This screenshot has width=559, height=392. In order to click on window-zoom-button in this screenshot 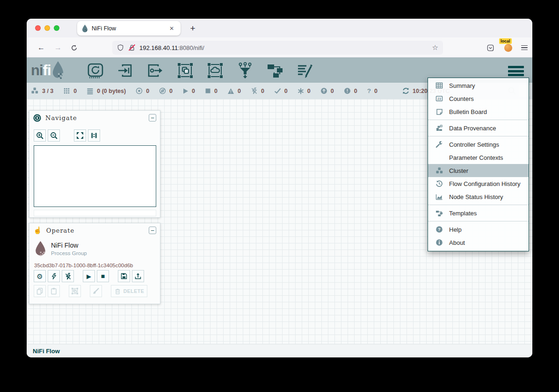, I will do `click(57, 28)`.